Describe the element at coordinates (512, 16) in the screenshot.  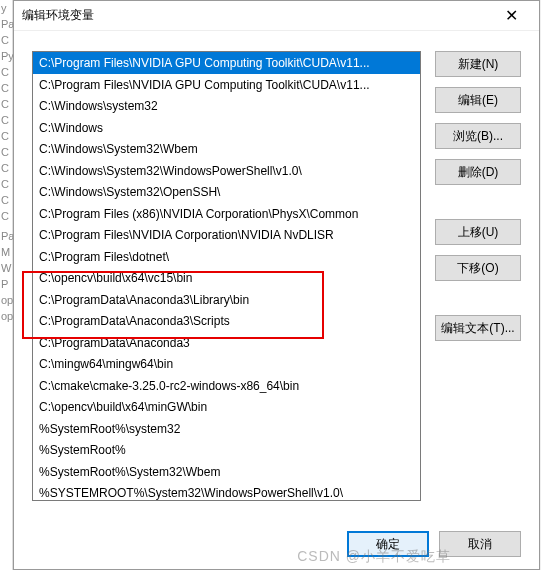
I see `close-icon: ✕` at that location.